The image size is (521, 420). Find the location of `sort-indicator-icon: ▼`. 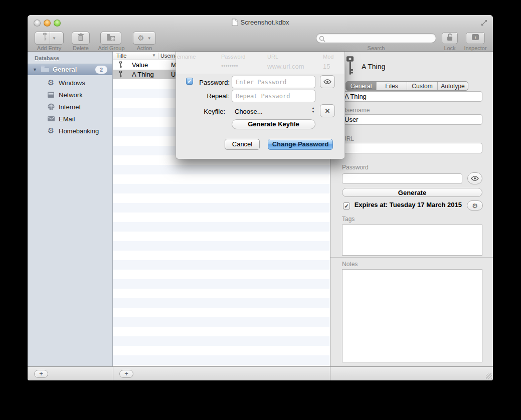

sort-indicator-icon: ▼ is located at coordinates (154, 55).